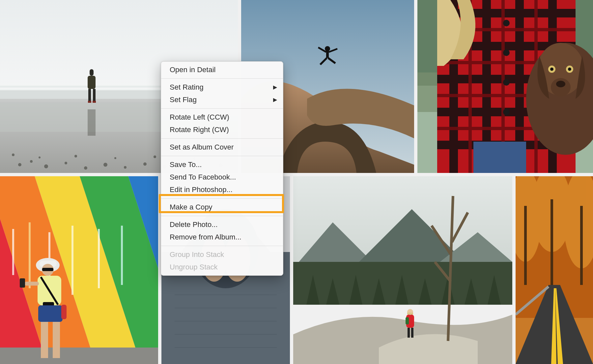  I want to click on menu-item-label: Set as Album Cover, so click(202, 147).